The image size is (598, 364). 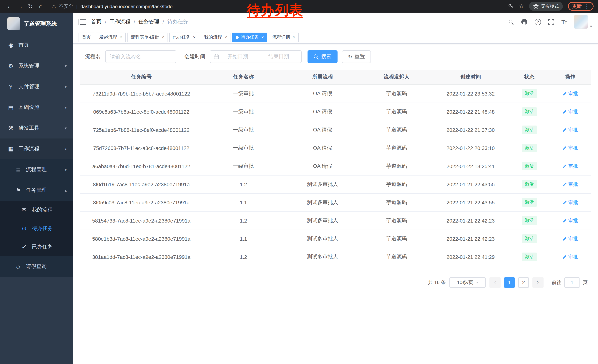 What do you see at coordinates (36, 190) in the screenshot?
I see `sidebar-item-label: 任务管理` at bounding box center [36, 190].